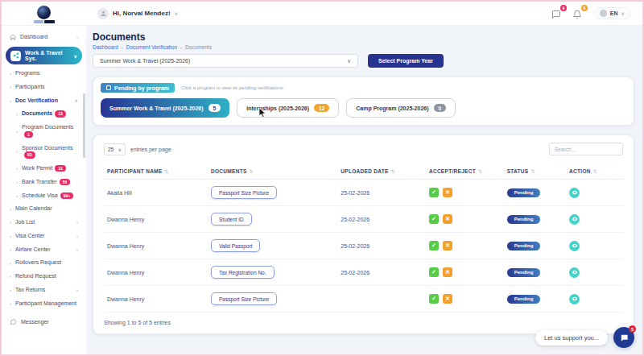  What do you see at coordinates (624, 337) in the screenshot?
I see `support-chat-button: 5` at bounding box center [624, 337].